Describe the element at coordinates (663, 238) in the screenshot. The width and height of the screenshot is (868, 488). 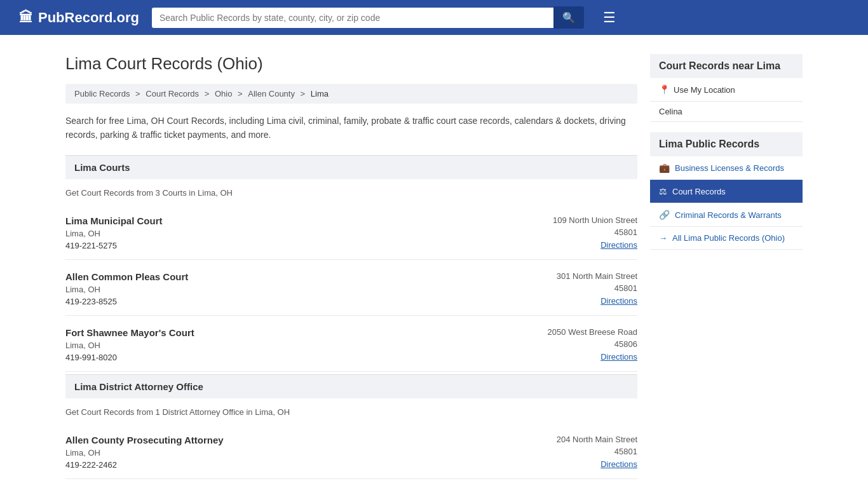
I see `all-link-icon: →` at that location.